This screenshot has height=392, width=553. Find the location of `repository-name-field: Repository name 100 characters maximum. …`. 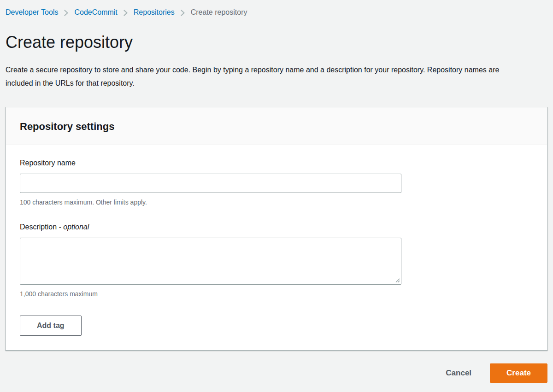

repository-name-field: Repository name 100 characters maximum. … is located at coordinates (276, 182).